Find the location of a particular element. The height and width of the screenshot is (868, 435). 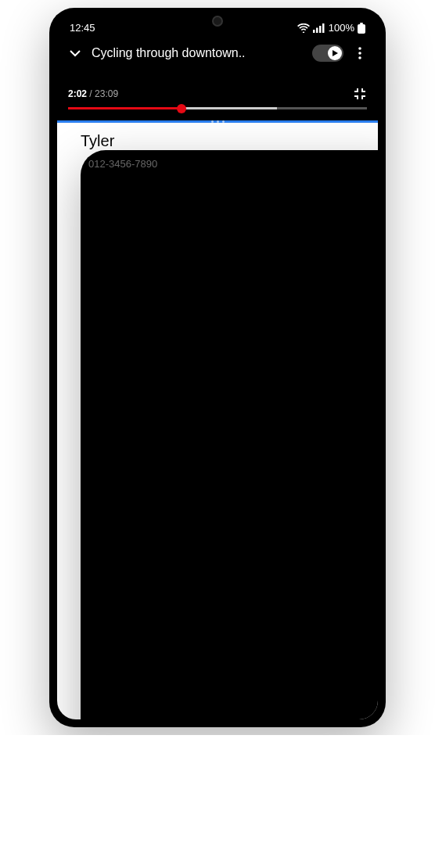

video-header: Cycling through downtown.. is located at coordinates (218, 53).